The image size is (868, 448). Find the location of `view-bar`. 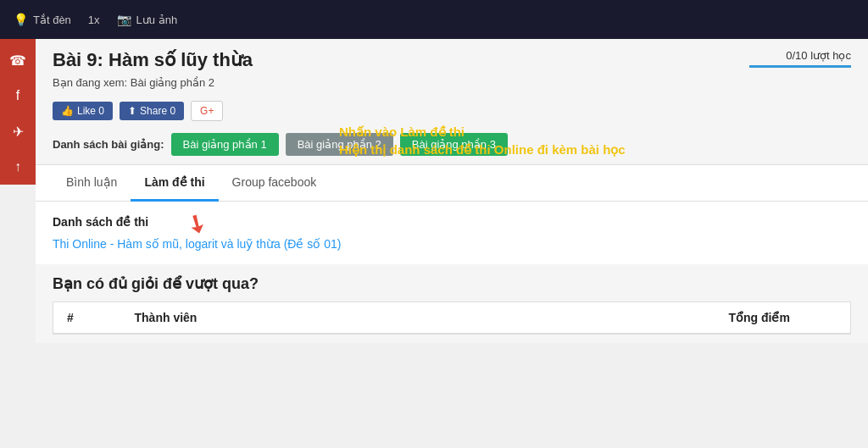

view-bar is located at coordinates (800, 66).